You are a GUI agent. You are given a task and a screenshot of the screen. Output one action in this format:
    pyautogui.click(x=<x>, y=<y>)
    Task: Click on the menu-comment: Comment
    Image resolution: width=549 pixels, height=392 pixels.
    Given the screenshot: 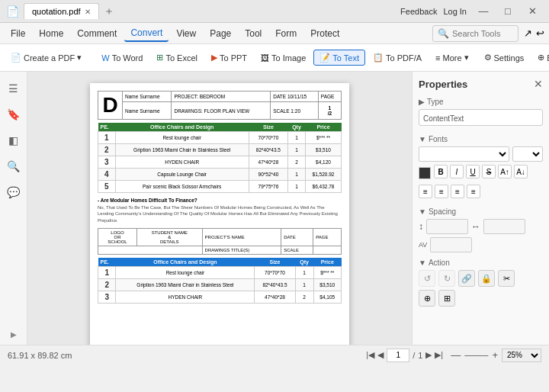 What is the action you would take?
    pyautogui.click(x=97, y=34)
    